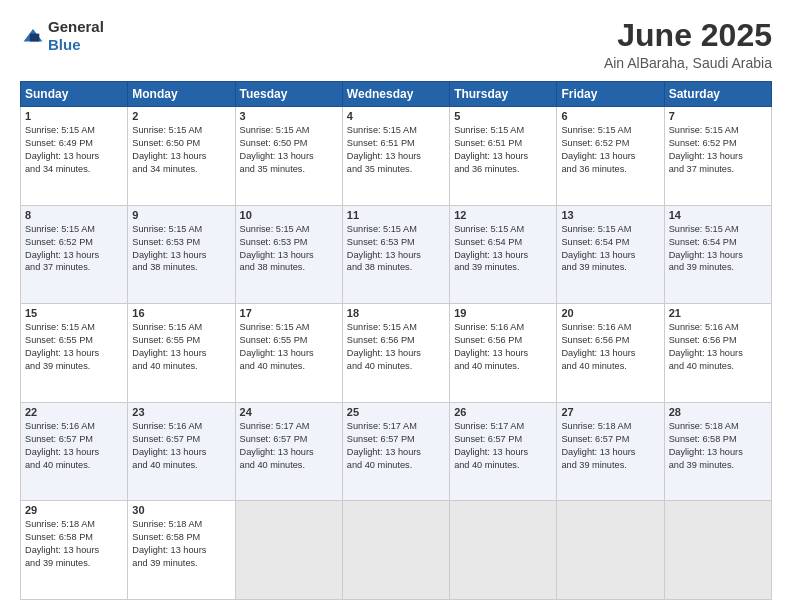  Describe the element at coordinates (610, 94) in the screenshot. I see `col-friday: Friday` at that location.